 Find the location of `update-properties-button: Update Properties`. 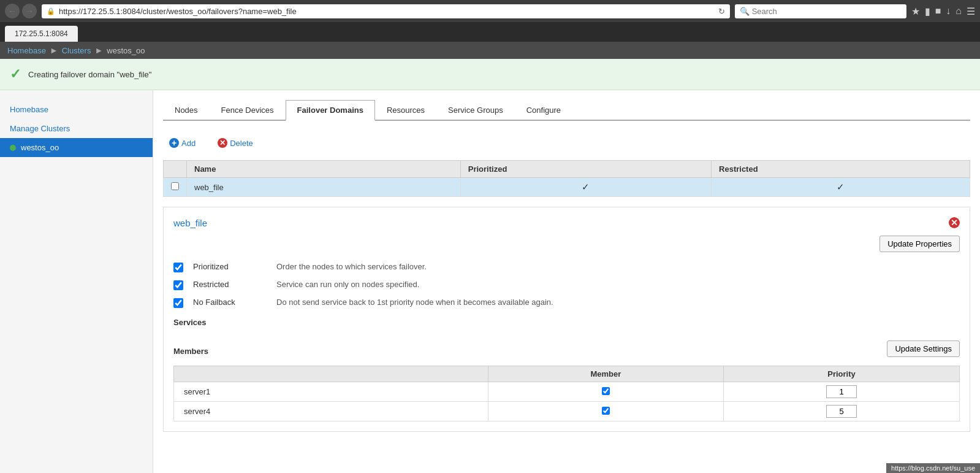

update-properties-button: Update Properties is located at coordinates (919, 244).